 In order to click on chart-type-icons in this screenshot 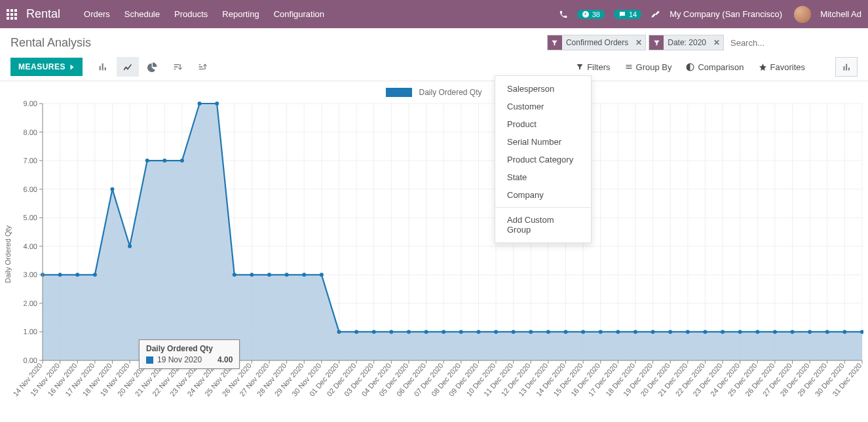, I will do `click(153, 67)`.